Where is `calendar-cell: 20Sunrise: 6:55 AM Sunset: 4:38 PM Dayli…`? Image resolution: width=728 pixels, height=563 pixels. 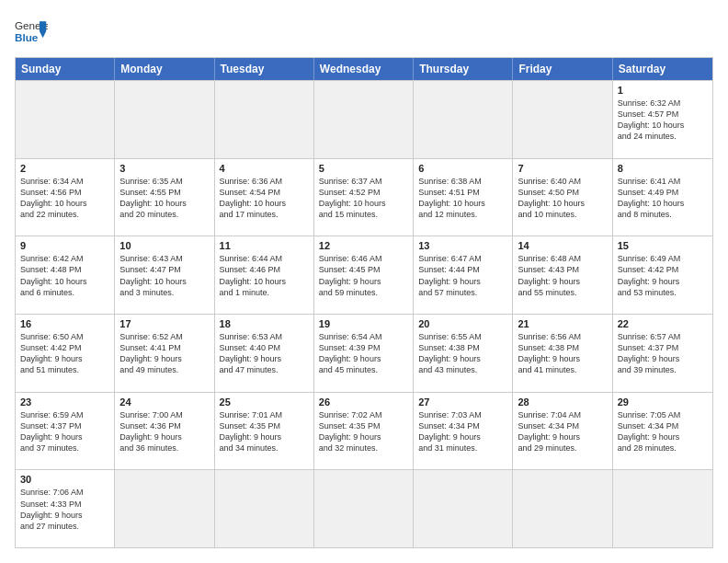 calendar-cell: 20Sunrise: 6:55 AM Sunset: 4:38 PM Dayli… is located at coordinates (463, 353).